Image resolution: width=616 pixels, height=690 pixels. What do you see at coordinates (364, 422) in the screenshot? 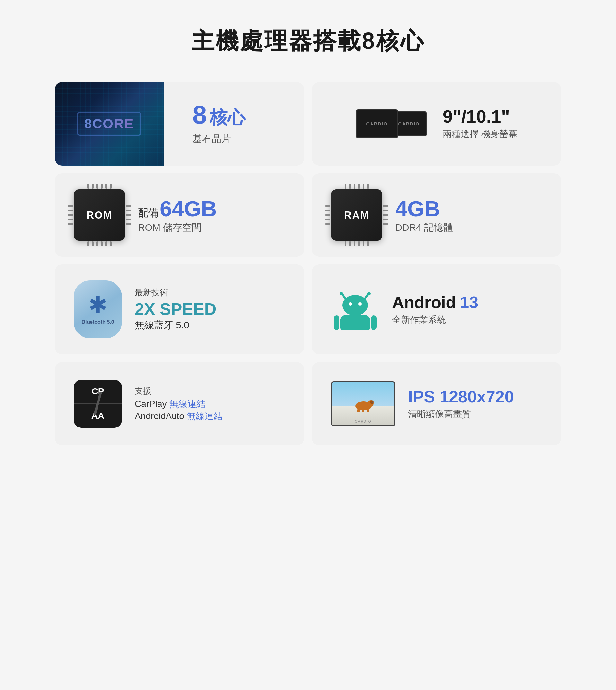
I see `ips-brand-label: CARDIO` at bounding box center [364, 422].